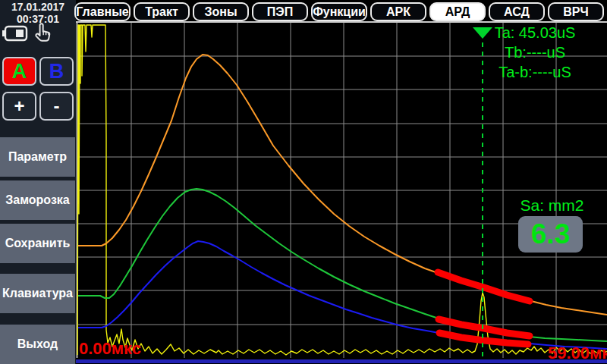 The height and width of the screenshot is (364, 607). I want to click on tab-main: Главные, so click(102, 12).